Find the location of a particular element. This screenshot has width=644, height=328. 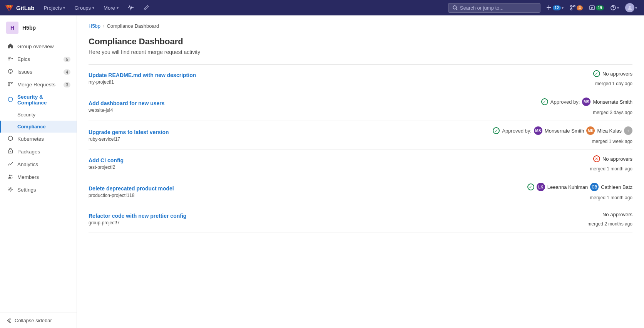

epics-badge: 5 is located at coordinates (67, 59).